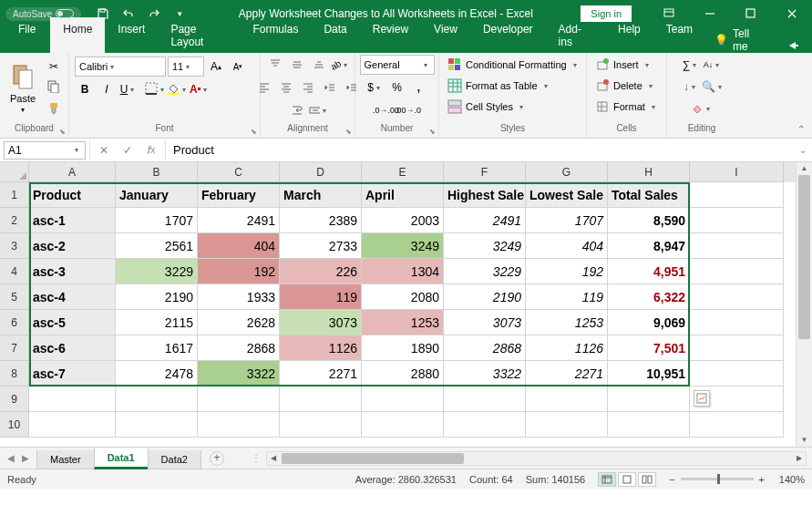  Describe the element at coordinates (15, 246) in the screenshot. I see `row-header-3: 3` at that location.